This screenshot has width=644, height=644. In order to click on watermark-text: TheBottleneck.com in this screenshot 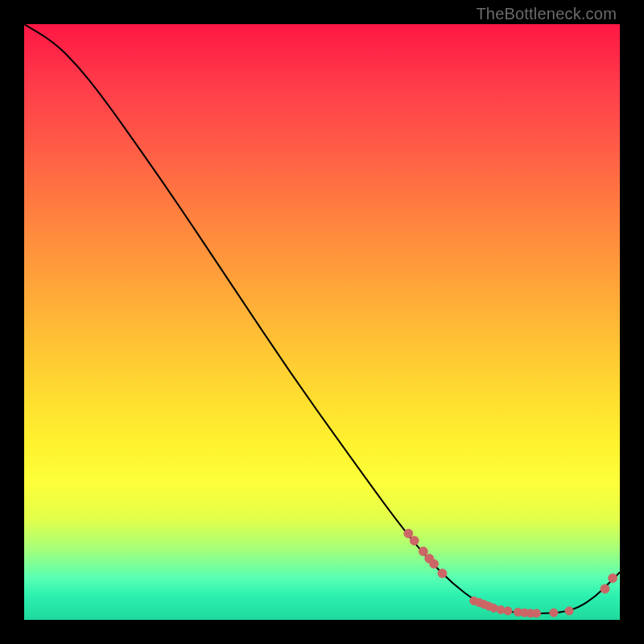, I will do `click(546, 14)`.